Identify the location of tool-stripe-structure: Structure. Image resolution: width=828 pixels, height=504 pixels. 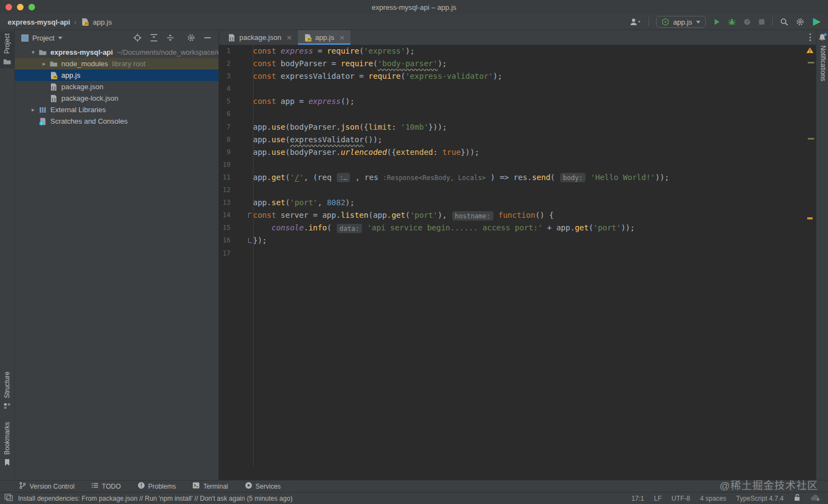
(7, 391).